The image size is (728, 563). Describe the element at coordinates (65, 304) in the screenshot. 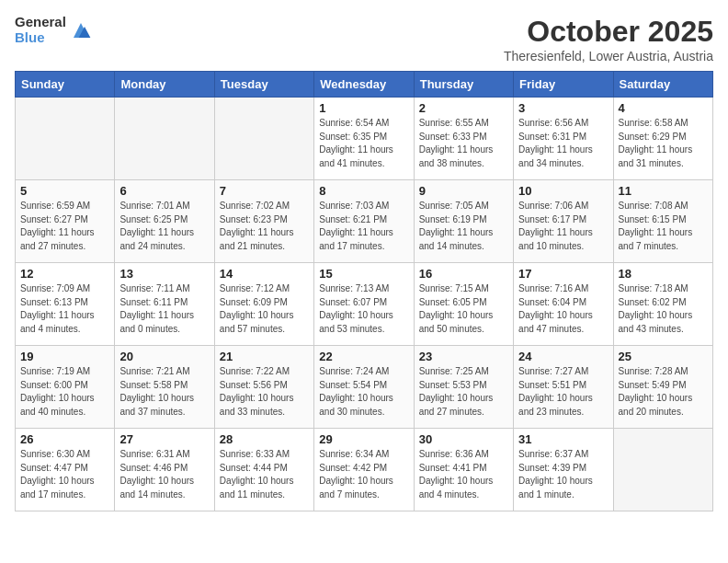

I see `calendar-cell: 12Sunrise: 7:09 AM Sunset: 6:13 PM Dayli…` at that location.